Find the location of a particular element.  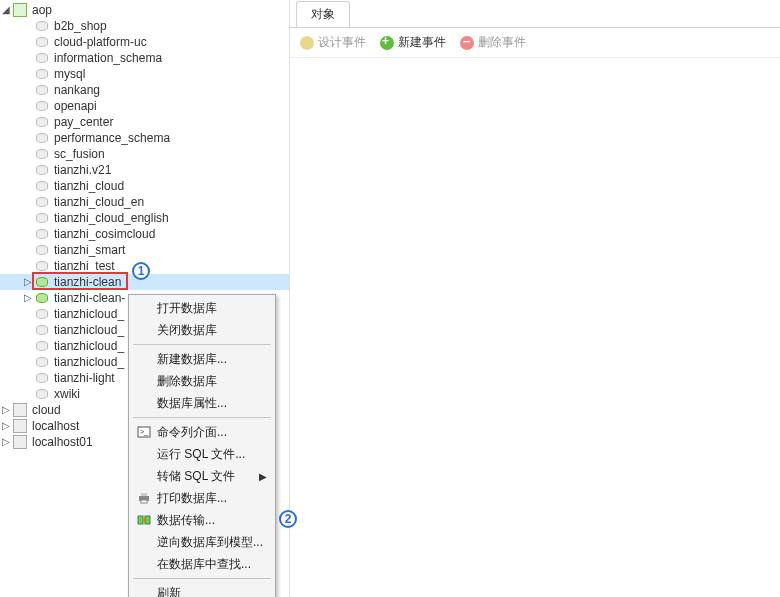

expander-icon: ◢ is located at coordinates (6, 10).